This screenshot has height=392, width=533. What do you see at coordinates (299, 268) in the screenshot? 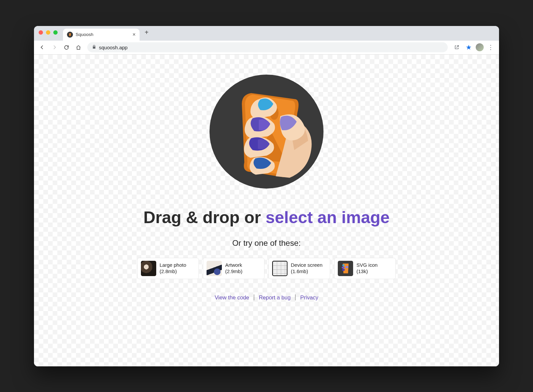
I see `sample-device-screen: Device screen (1.6mb)` at bounding box center [299, 268].